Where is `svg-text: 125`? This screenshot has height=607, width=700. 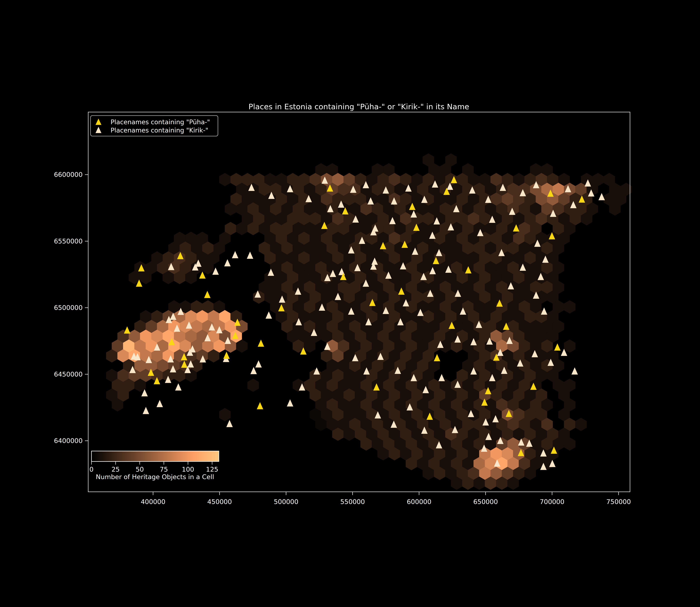 svg-text: 125 is located at coordinates (212, 469).